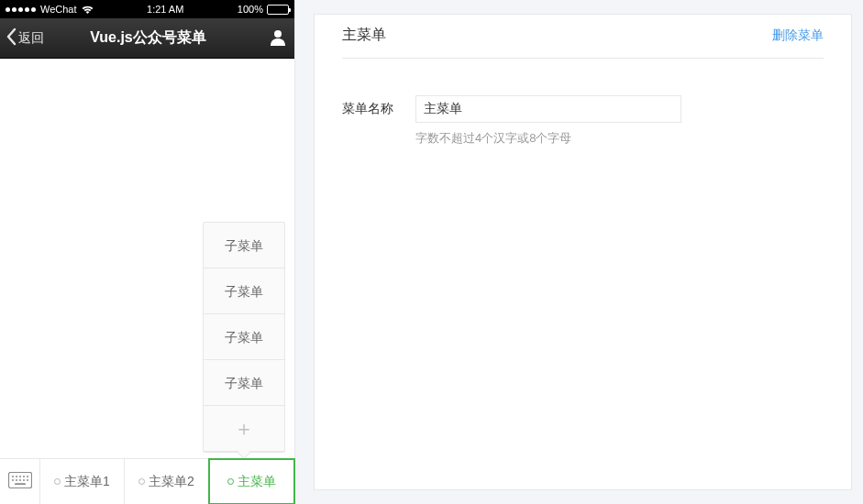 This screenshot has height=504, width=863. Describe the element at coordinates (87, 482) in the screenshot. I see `menu-tab-label: 主菜单1` at that location.